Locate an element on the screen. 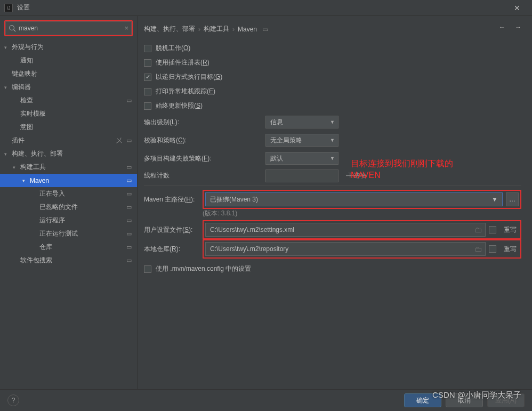 This screenshot has width=532, height=411. tree-repositories: 仓库▭ is located at coordinates (68, 247).